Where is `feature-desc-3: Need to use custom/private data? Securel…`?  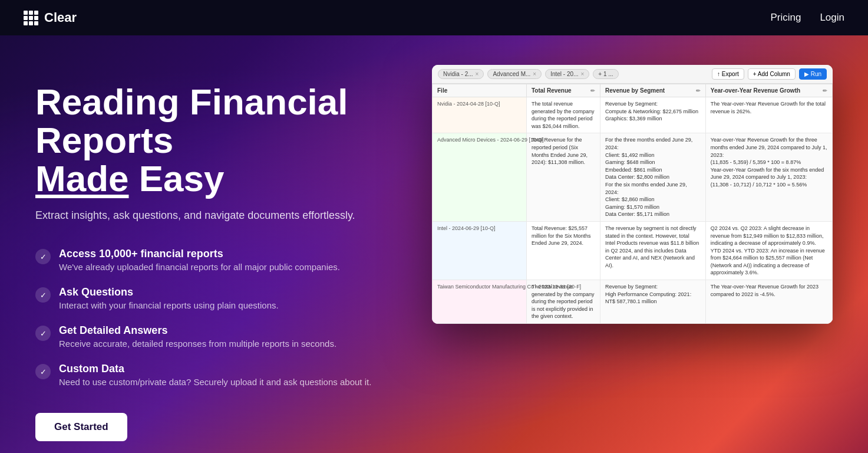
feature-desc-3: Need to use custom/private data? Securel… is located at coordinates (215, 382).